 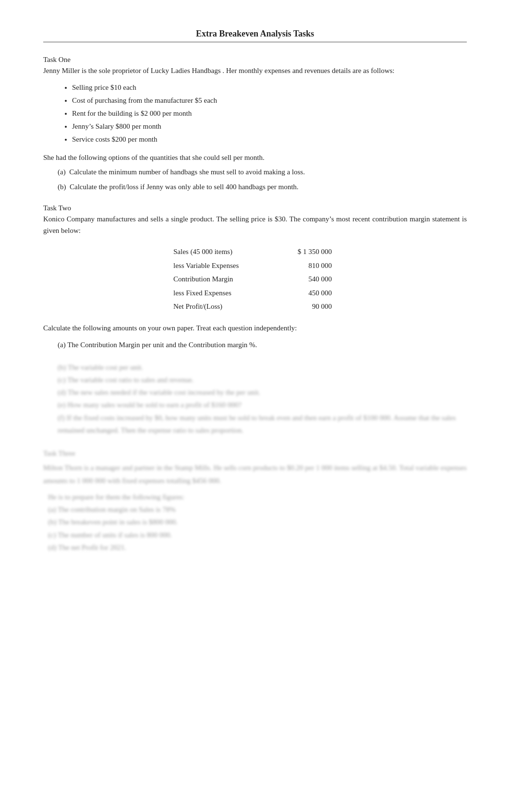 What do you see at coordinates (257, 535) in the screenshot?
I see `blurred-list-item: (c) The number of units if sales is 800 …` at bounding box center [257, 535].